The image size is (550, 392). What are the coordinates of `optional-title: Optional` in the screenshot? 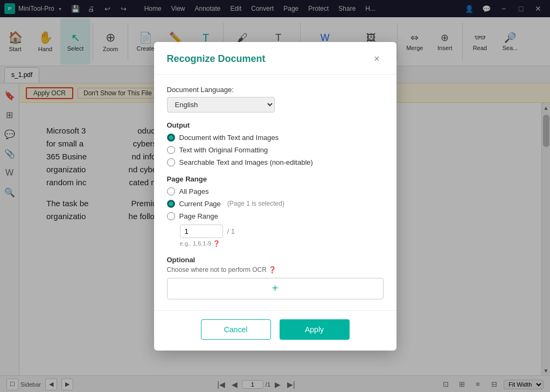 It's located at (275, 260).